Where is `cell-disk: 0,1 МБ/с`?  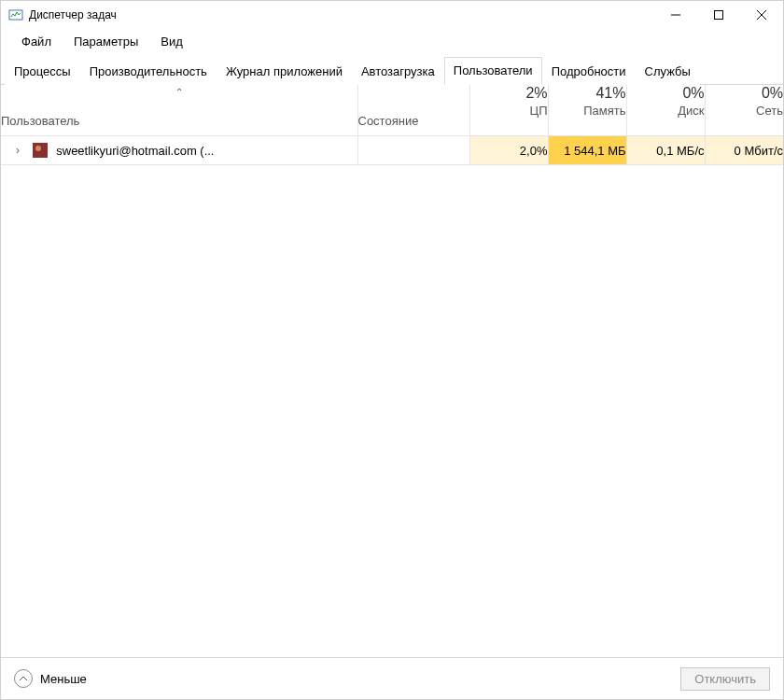 cell-disk: 0,1 МБ/с is located at coordinates (665, 151).